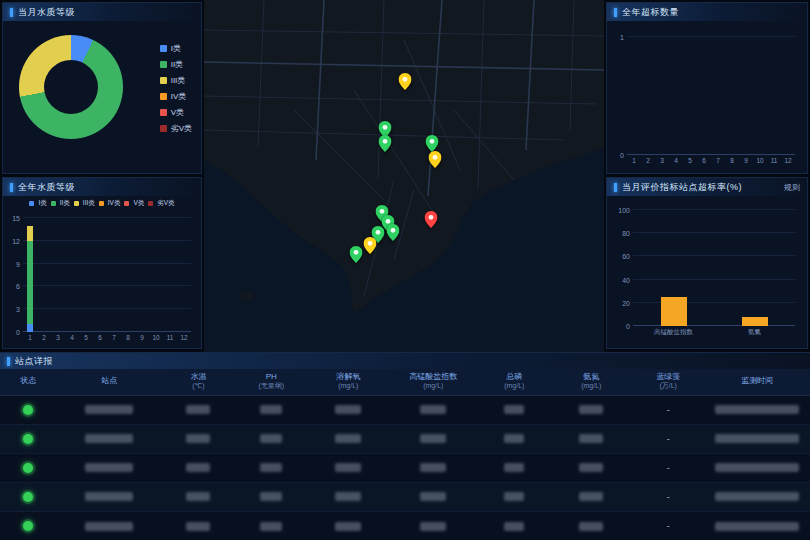 This screenshot has height=540, width=810. I want to click on panel-title: 当月评价指标站点超标率(%), so click(682, 188).